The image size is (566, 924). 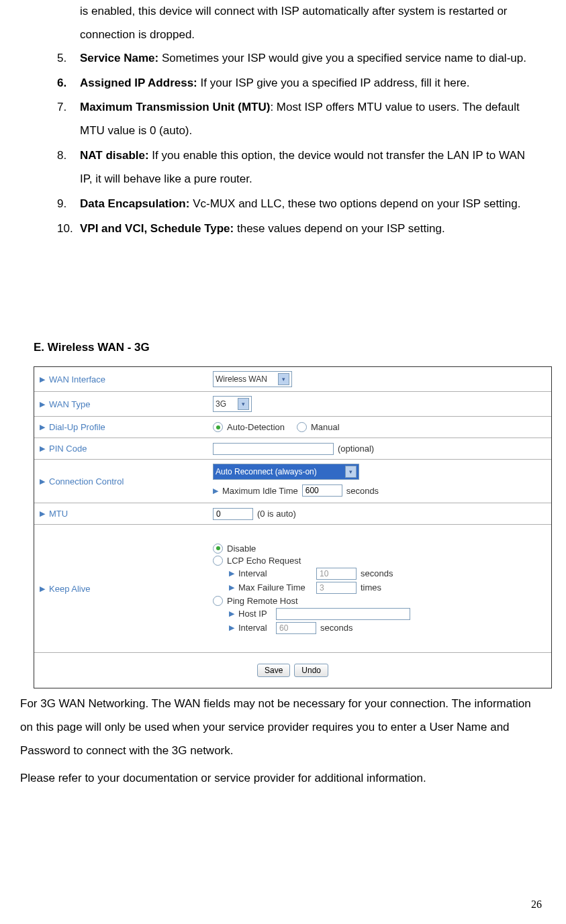 What do you see at coordinates (114, 156) in the screenshot?
I see `list-item-title: NAT disable:` at bounding box center [114, 156].